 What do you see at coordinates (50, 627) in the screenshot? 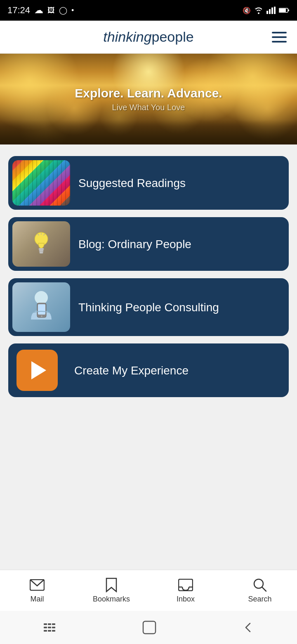
I see `android-menu-button` at bounding box center [50, 627].